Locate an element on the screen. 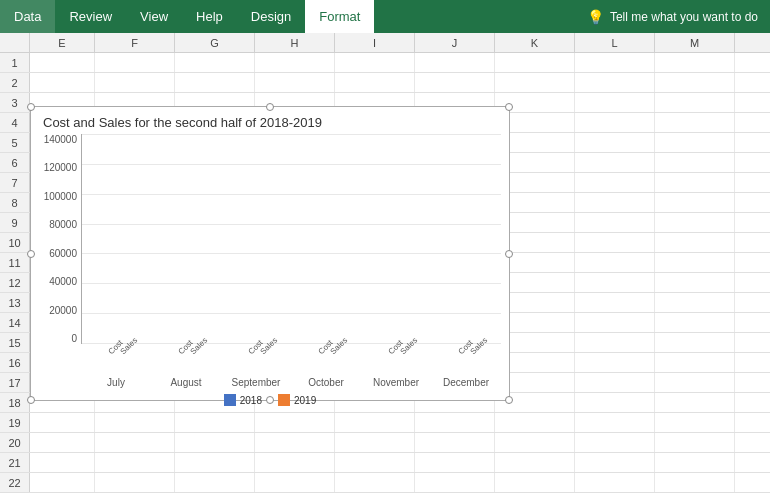 This screenshot has width=770, height=500. menu-format: Format is located at coordinates (340, 16).